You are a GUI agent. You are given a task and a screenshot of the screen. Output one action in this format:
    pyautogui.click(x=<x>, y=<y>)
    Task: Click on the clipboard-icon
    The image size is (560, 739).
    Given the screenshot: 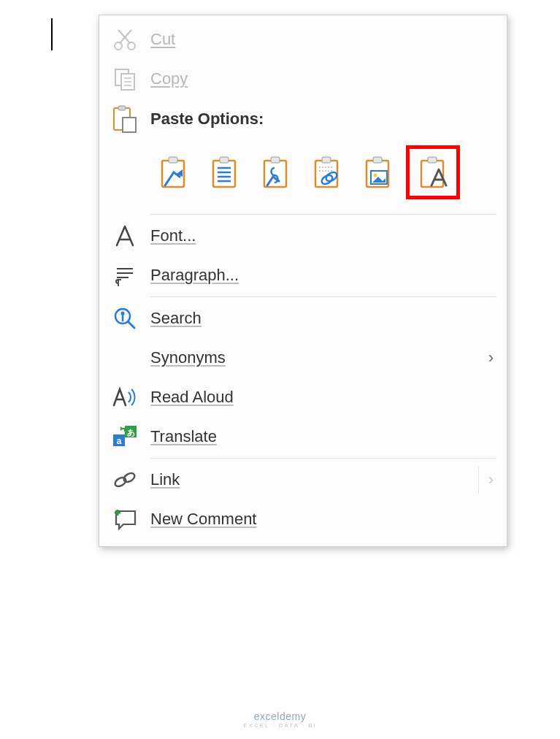 What is the action you would take?
    pyautogui.click(x=125, y=119)
    